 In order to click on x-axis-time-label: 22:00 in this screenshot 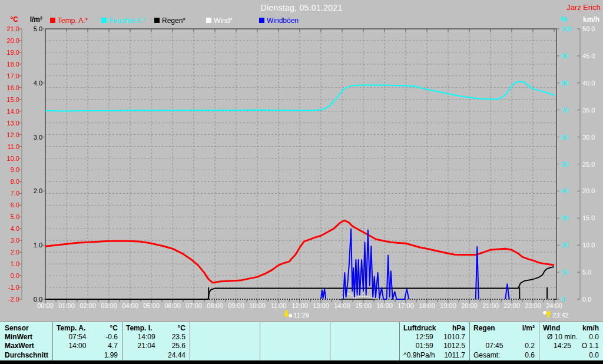, I will do `click(512, 306)`.